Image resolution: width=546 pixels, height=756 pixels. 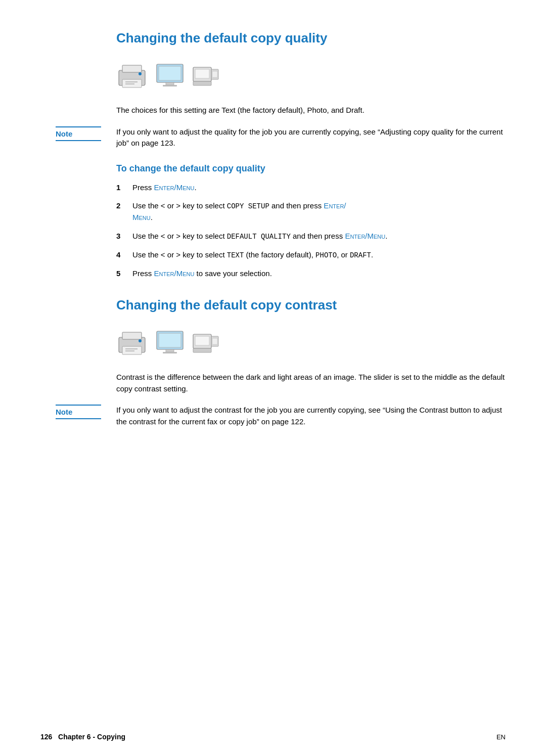 I want to click on section1-note: Note If you only want to adjust the qual…, so click(x=281, y=138).